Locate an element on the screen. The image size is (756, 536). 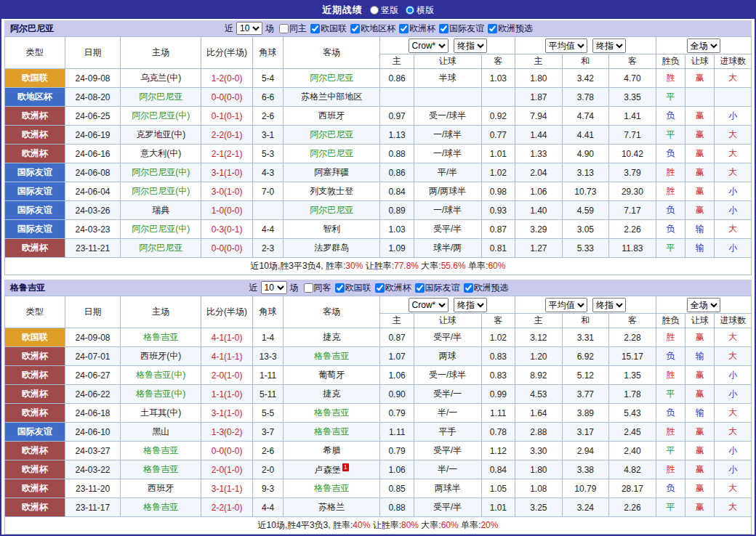
avg-away: 7.71 is located at coordinates (632, 135).